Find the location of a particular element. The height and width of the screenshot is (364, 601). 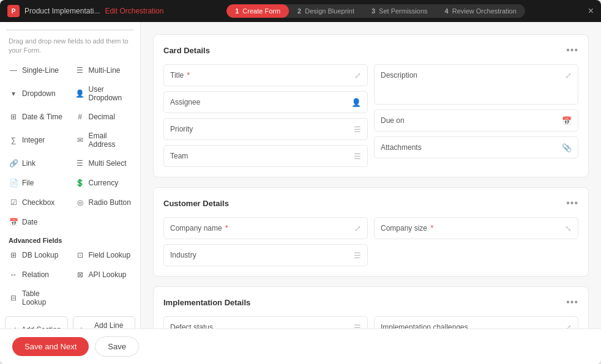

steps-nav: 1 Create Form 2 Design Blueprint 3 Set P… is located at coordinates (376, 11).